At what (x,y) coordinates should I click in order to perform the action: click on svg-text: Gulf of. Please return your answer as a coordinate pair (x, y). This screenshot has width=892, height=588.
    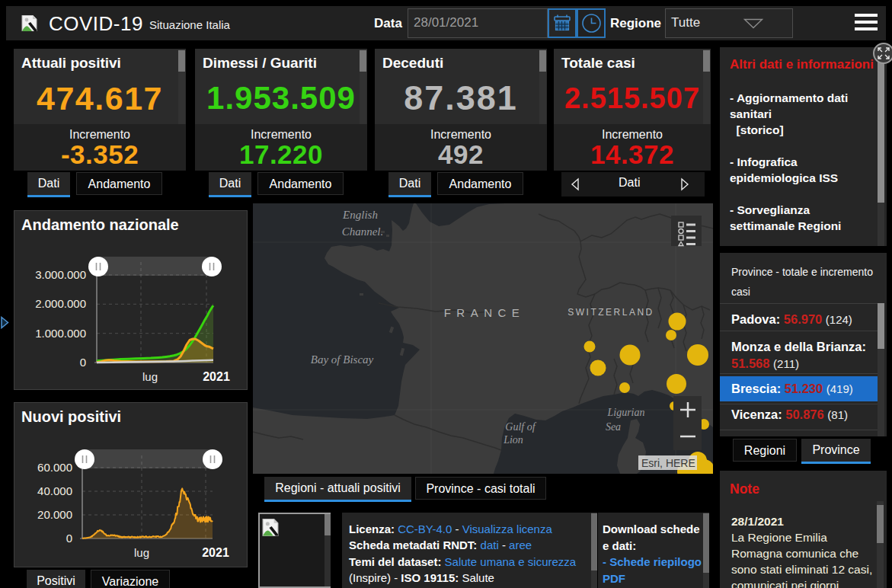
    Looking at the image, I should click on (521, 427).